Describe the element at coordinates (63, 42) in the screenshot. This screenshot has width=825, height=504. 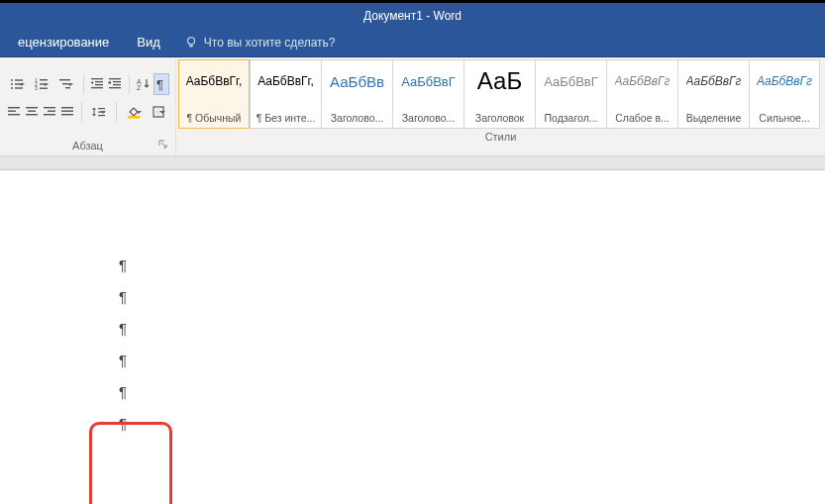
I see `tab-review: ецензирование` at that location.